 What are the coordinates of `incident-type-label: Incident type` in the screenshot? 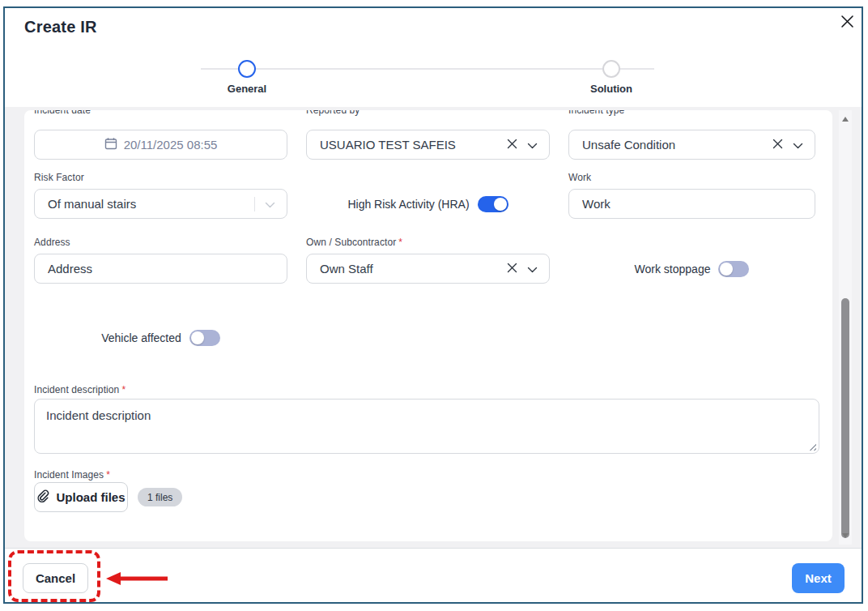 It's located at (596, 113).